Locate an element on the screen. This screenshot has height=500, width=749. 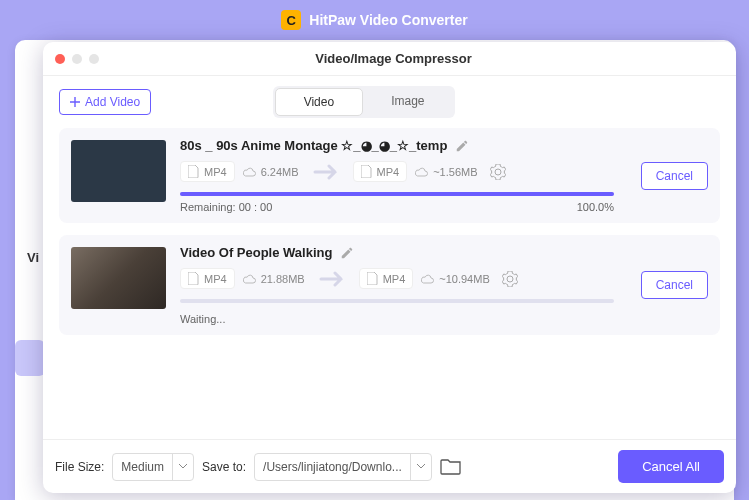
filesize-label: File Size: is located at coordinates (80, 467).